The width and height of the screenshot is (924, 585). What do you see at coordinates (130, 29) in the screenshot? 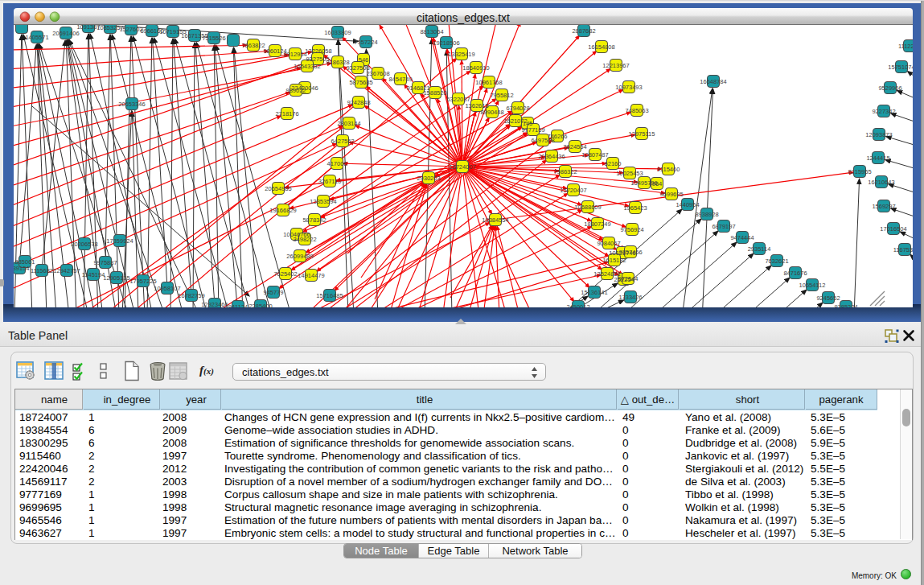
I see `svg-text: 1527602` at bounding box center [130, 29].